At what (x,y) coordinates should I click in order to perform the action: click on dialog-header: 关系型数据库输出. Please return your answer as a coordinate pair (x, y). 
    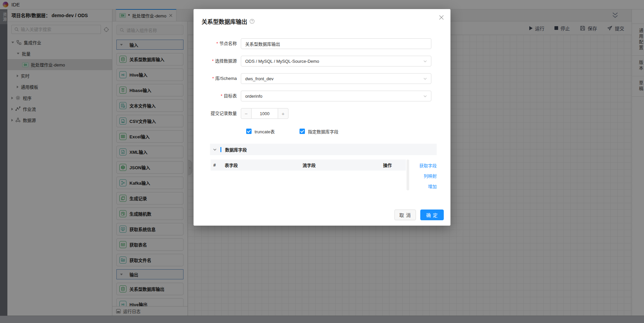
    Looking at the image, I should click on (322, 17).